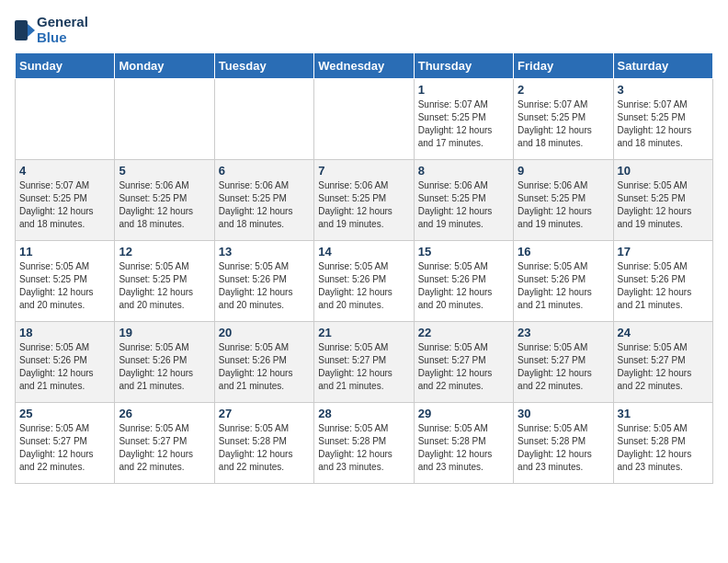 The width and height of the screenshot is (728, 563). Describe the element at coordinates (264, 362) in the screenshot. I see `calendar-day-cell: 20Sunrise: 5:05 AM Sunset: 5:26 PM Dayli…` at that location.